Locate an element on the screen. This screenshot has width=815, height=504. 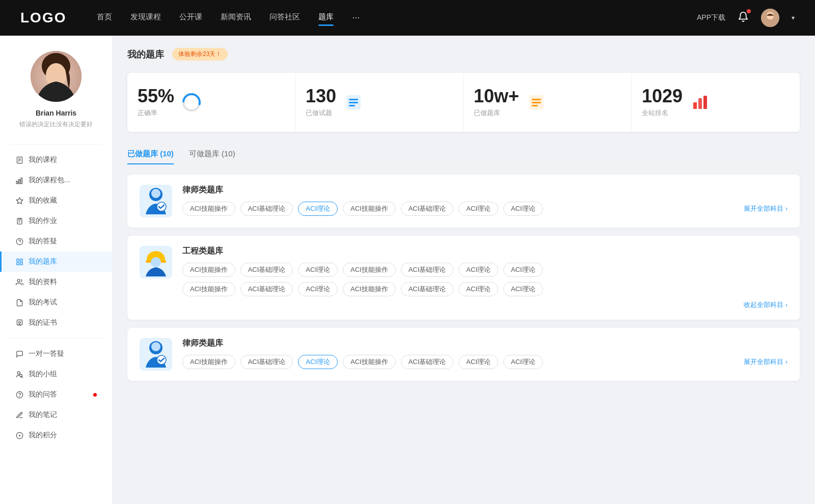
sidebar-label: 我的课程 is located at coordinates (63, 160).